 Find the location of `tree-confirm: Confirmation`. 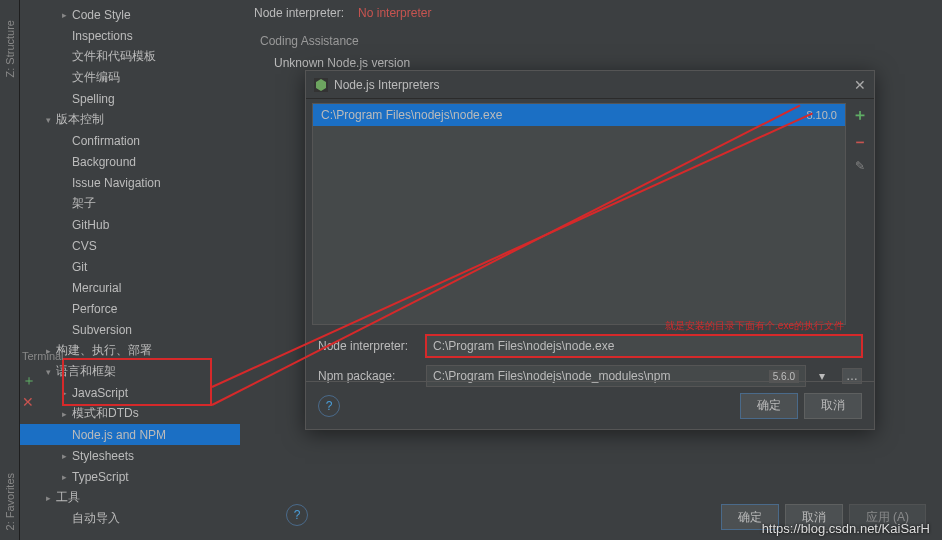

tree-confirm: Confirmation is located at coordinates (130, 140).